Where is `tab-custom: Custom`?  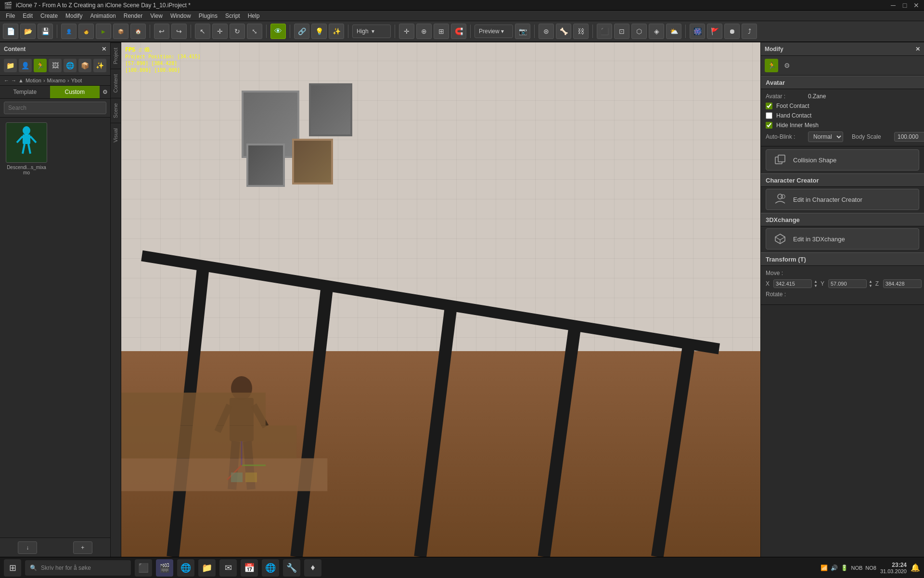 tab-custom: Custom is located at coordinates (75, 92).